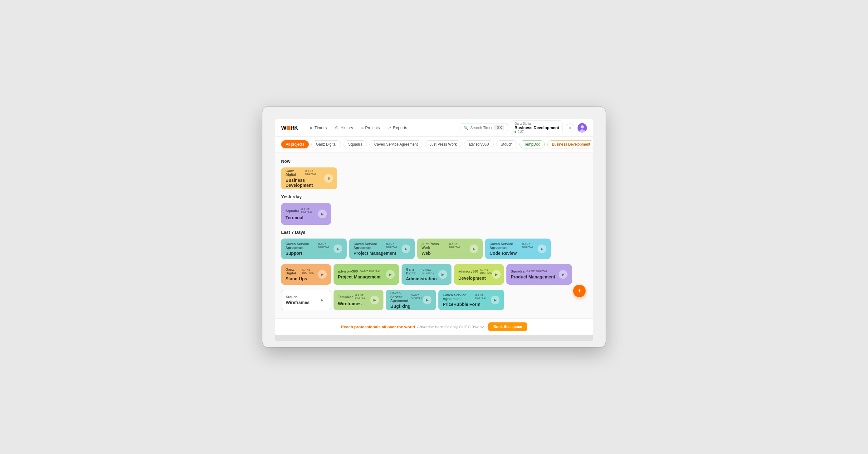 This screenshot has width=868, height=454. What do you see at coordinates (396, 144) in the screenshot?
I see `filter-chip-caveo-service-agreement: Caveo Service Agreement` at bounding box center [396, 144].